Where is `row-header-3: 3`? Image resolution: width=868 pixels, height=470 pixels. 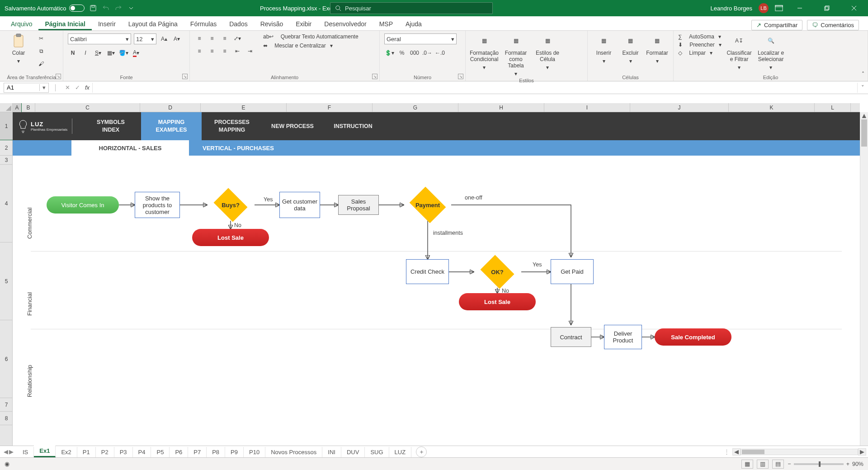 row-header-3: 3 is located at coordinates (6, 160).